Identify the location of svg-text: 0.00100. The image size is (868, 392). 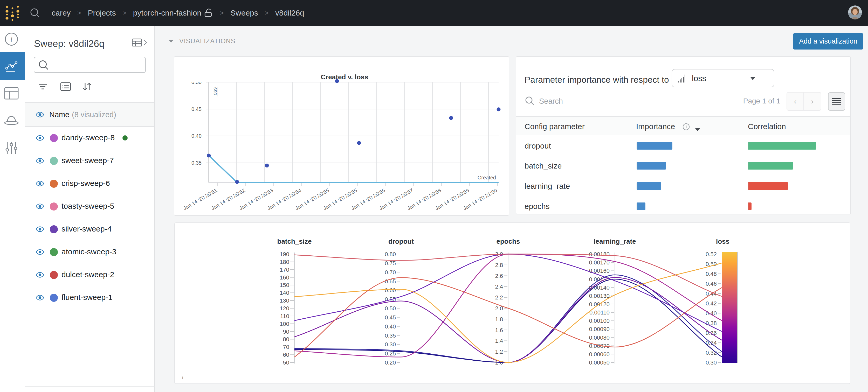
(599, 321).